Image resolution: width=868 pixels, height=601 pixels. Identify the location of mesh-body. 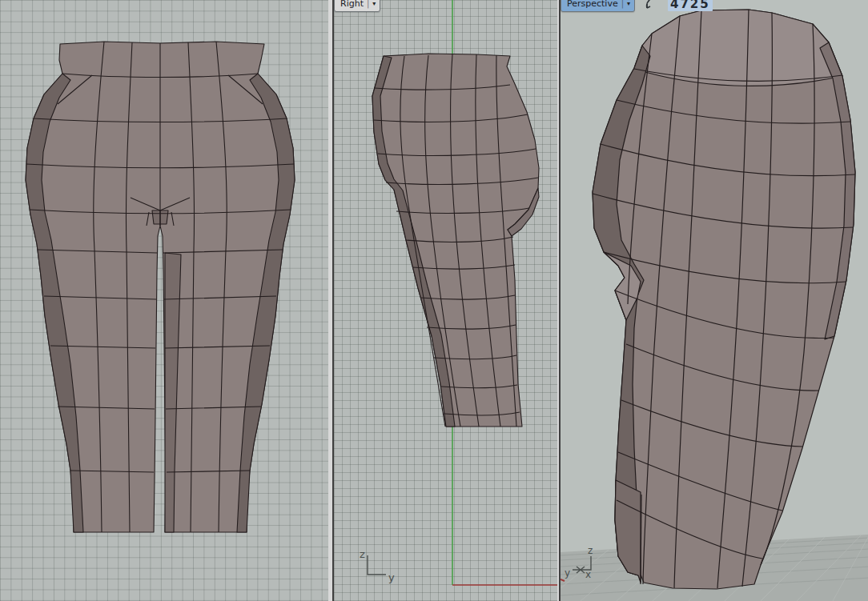
(456, 240).